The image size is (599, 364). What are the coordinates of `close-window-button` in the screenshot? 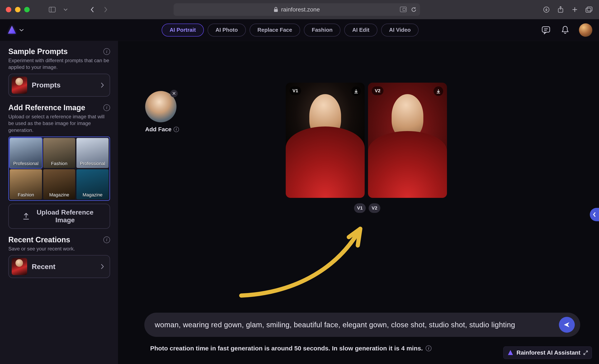 It's located at (9, 10).